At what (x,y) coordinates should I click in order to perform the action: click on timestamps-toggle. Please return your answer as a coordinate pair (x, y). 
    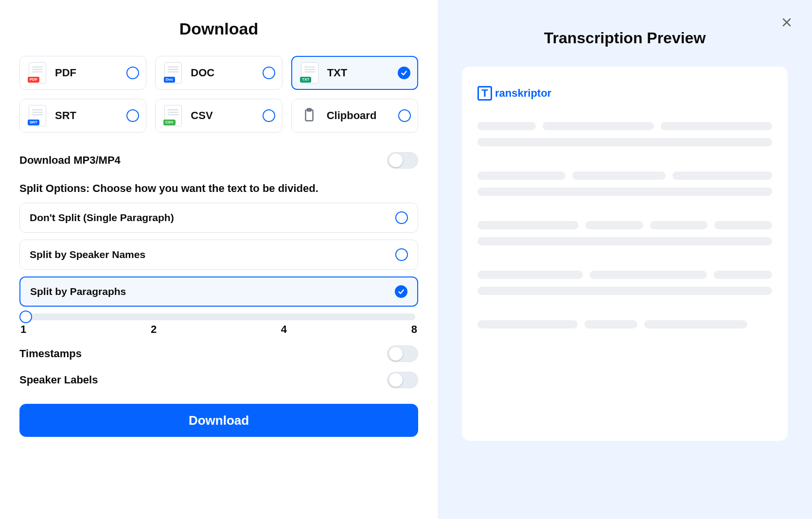
    Looking at the image, I should click on (403, 354).